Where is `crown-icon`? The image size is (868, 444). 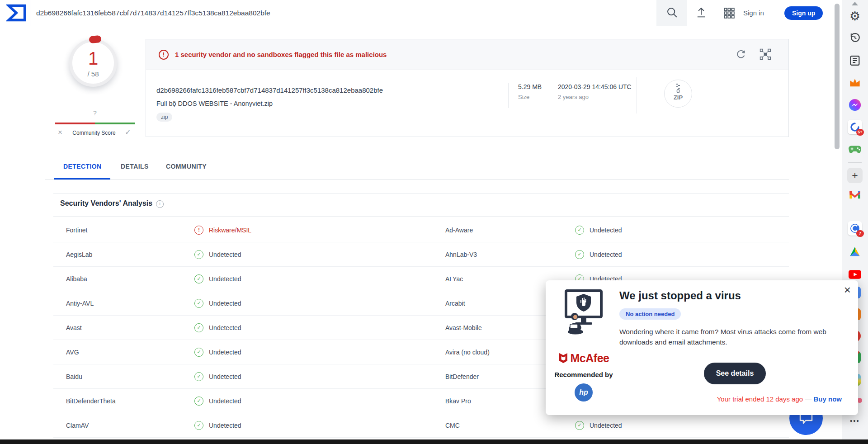
crown-icon is located at coordinates (855, 83).